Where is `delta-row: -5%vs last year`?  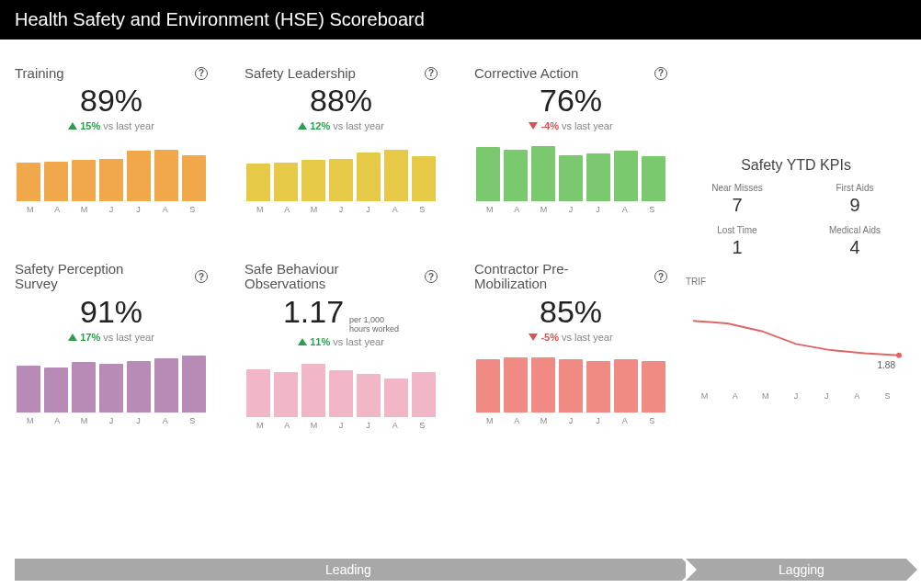
delta-row: -5%vs last year is located at coordinates (571, 337).